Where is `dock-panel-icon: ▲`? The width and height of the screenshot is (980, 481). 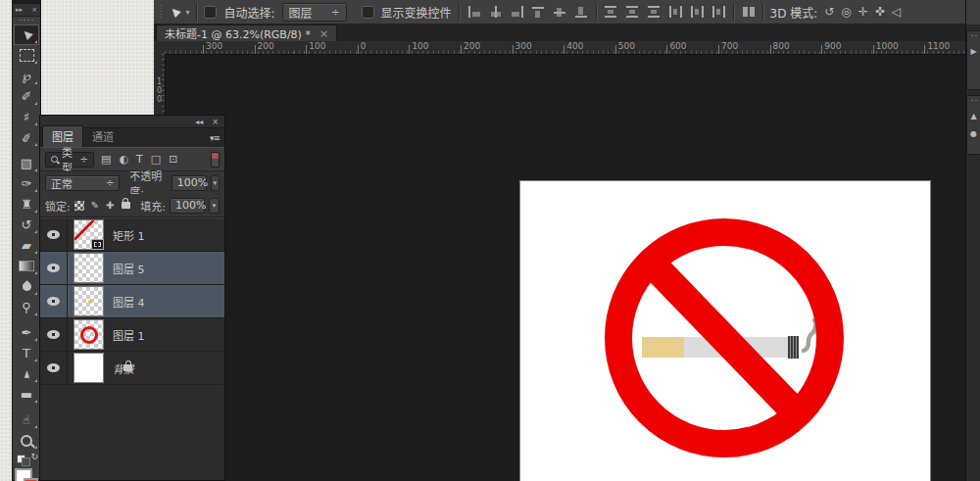
dock-panel-icon: ▲ is located at coordinates (973, 116).